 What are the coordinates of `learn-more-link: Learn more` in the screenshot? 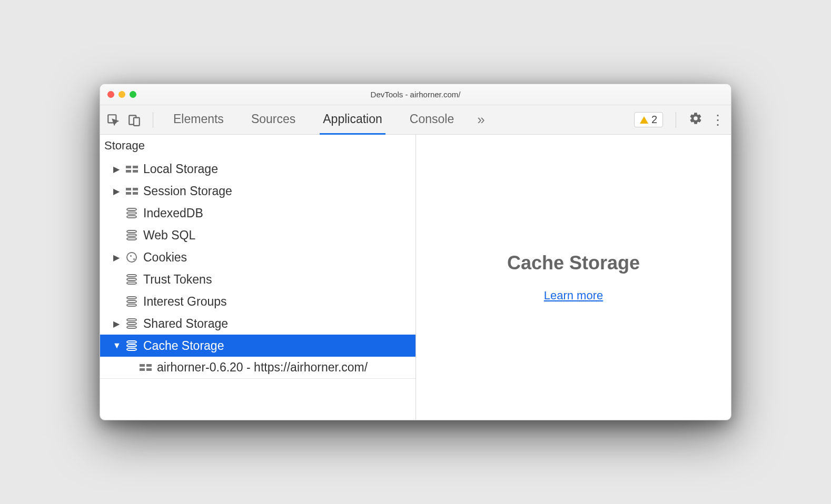 It's located at (574, 296).